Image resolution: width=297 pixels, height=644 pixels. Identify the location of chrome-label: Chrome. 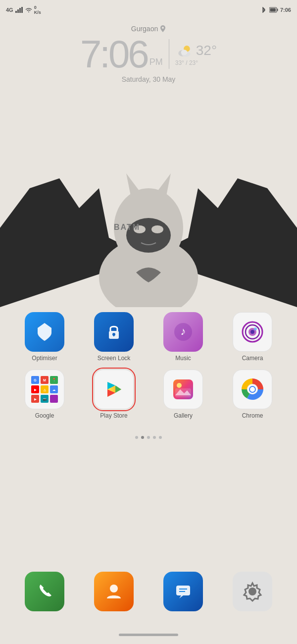
(252, 416).